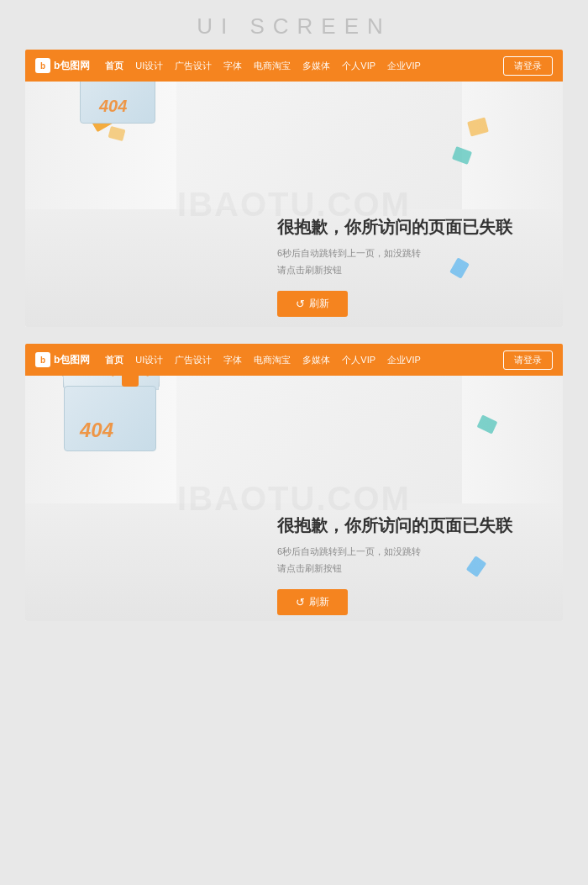 The image size is (588, 885). What do you see at coordinates (316, 360) in the screenshot?
I see `nav-media-b: 多媒体` at bounding box center [316, 360].